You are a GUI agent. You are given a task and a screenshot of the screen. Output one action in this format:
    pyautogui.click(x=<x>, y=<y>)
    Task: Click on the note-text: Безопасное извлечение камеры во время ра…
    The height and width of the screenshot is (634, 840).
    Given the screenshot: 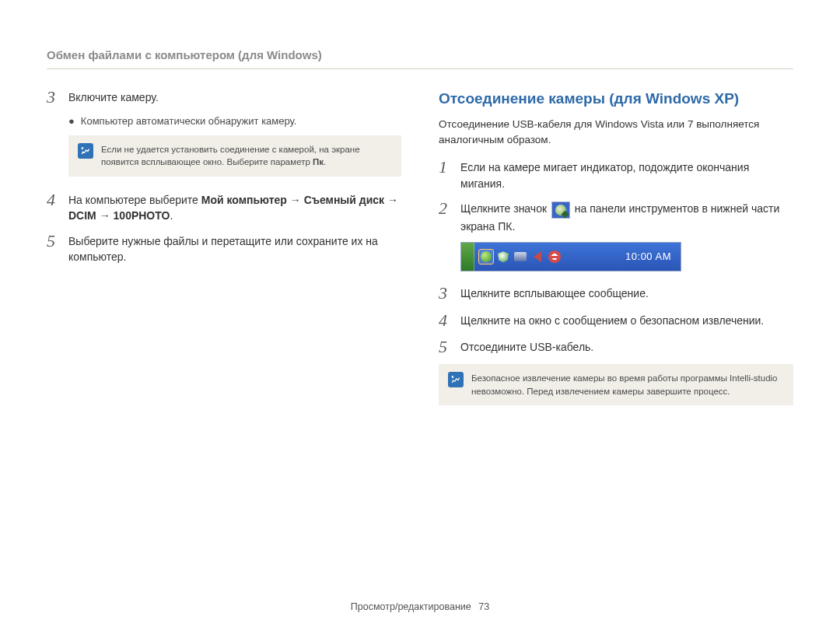 What is the action you would take?
    pyautogui.click(x=628, y=384)
    